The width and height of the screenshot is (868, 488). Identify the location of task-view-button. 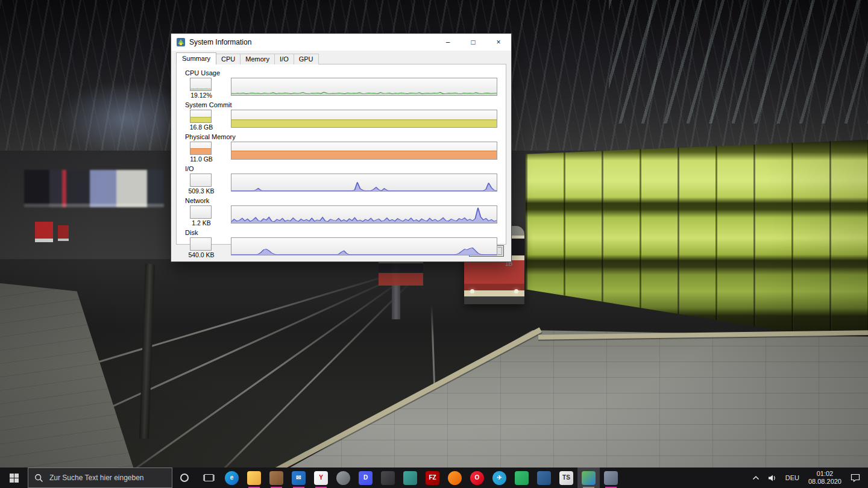
(209, 478).